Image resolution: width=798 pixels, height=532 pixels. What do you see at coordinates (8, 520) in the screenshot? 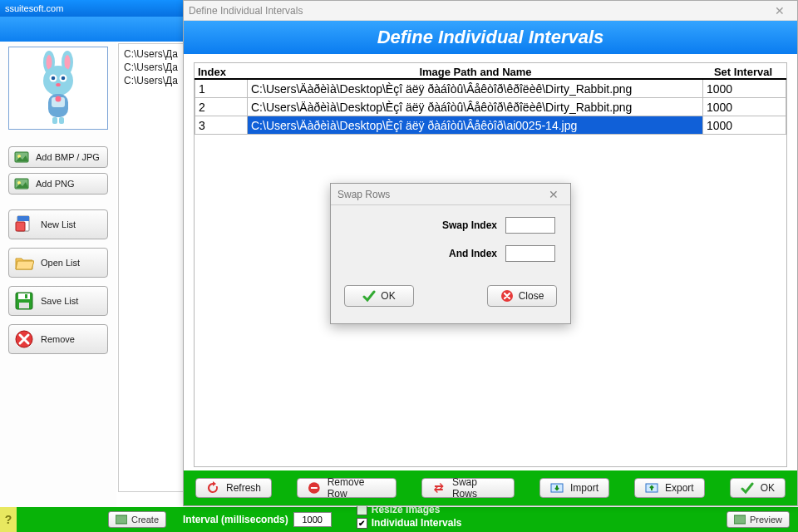
I see `help-button: ?` at bounding box center [8, 520].